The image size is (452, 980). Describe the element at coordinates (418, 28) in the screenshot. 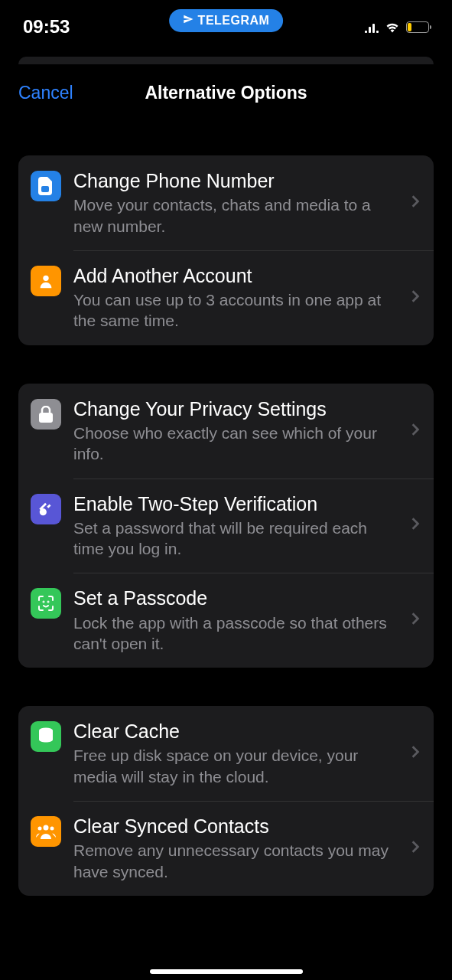

I see `battery-icon` at that location.